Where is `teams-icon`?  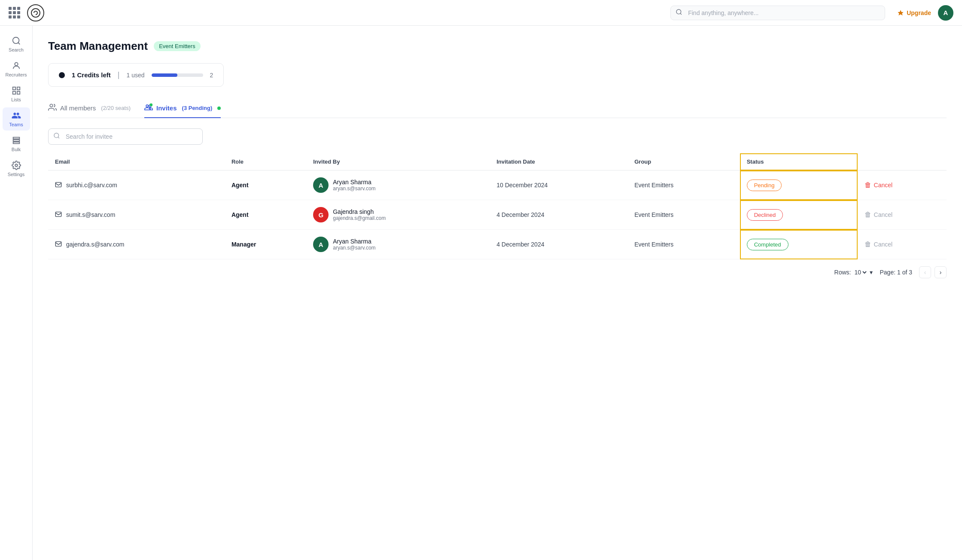
teams-icon is located at coordinates (16, 116).